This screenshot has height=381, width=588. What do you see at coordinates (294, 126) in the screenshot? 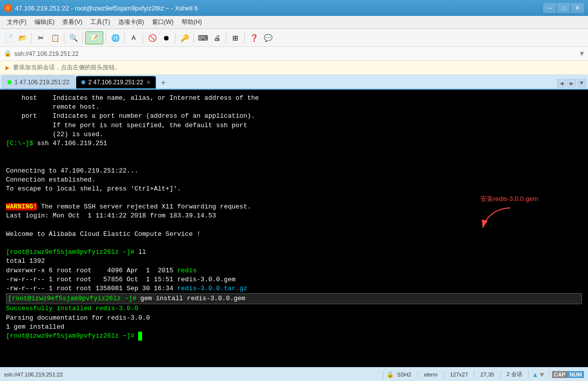
I see `terminal-line: If the port is not specified, the defaul…` at bounding box center [294, 126].